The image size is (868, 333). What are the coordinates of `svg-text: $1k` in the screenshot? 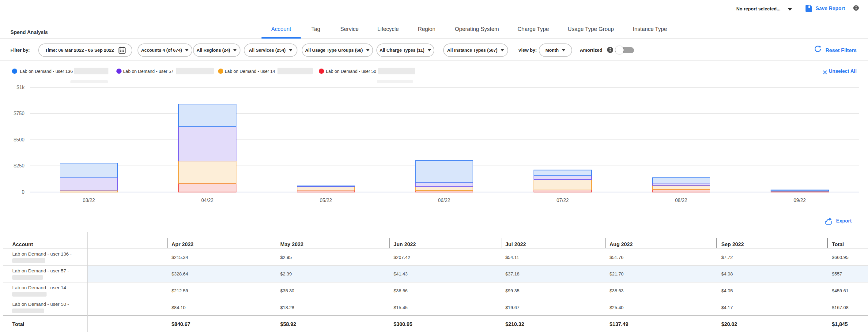 It's located at (21, 88).